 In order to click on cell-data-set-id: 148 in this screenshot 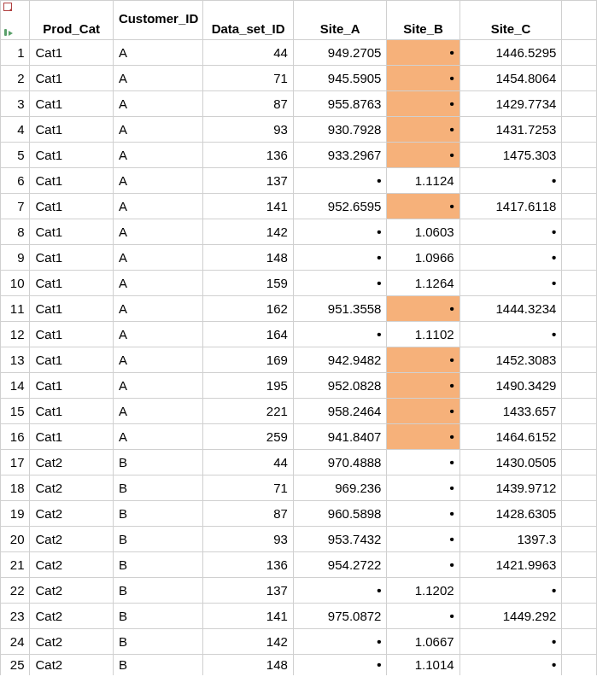, I will do `click(249, 665)`.